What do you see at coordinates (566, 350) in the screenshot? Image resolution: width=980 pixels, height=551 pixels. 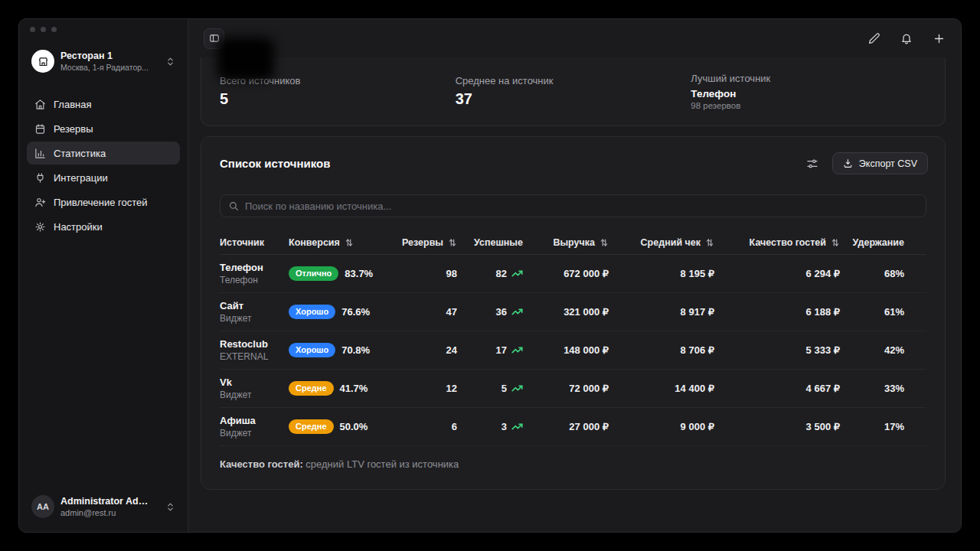 I see `revenue-value: 148 000 ₽` at bounding box center [566, 350].